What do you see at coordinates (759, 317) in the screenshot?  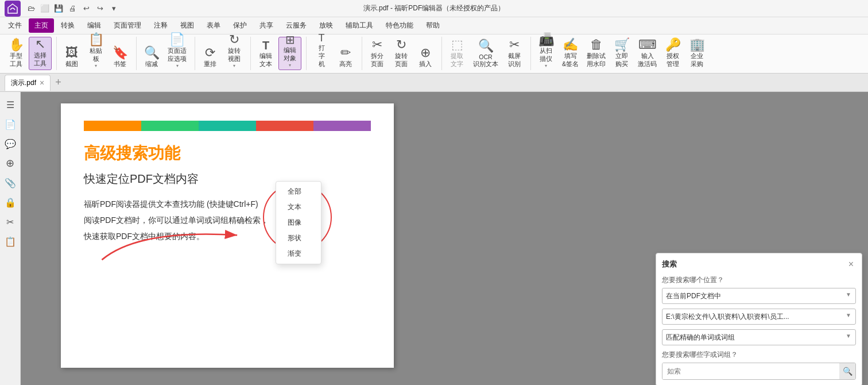 I see `search-folder-select: E:\黄宗松文件\入职资料\入职资料\员工...` at bounding box center [759, 317].